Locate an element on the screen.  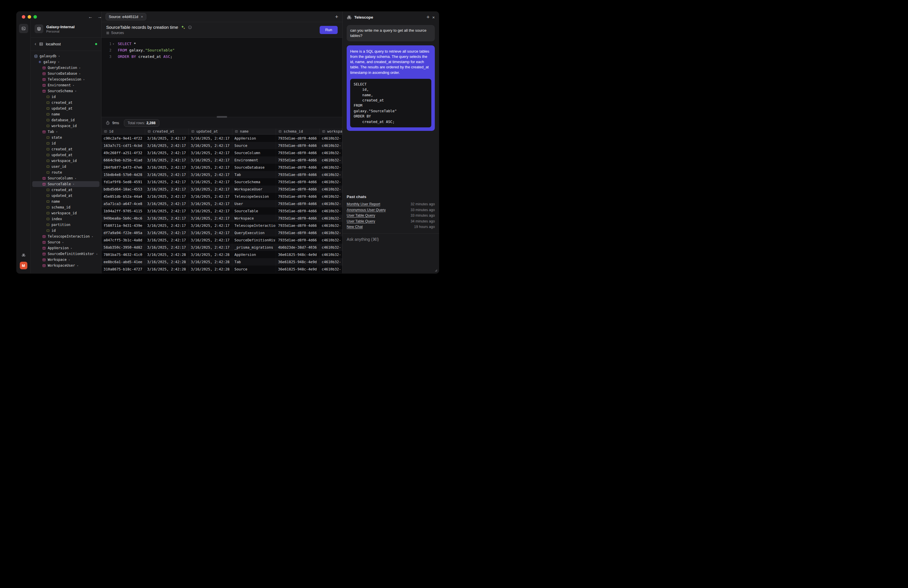
resize-grip-icon is located at coordinates (436, 270).